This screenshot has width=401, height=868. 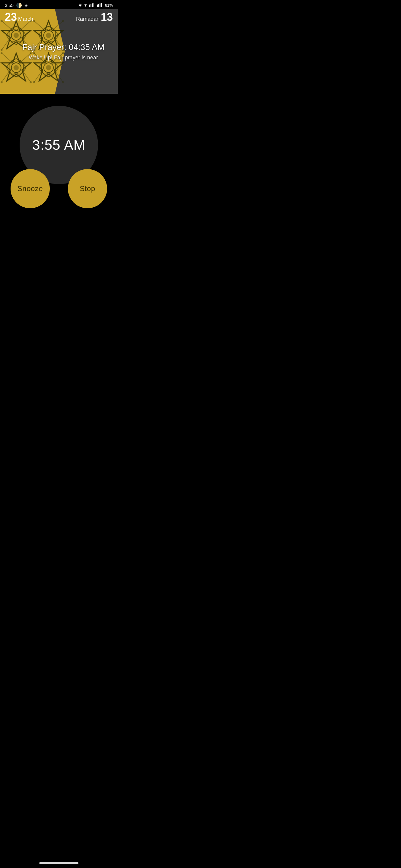 What do you see at coordinates (59, 5) in the screenshot?
I see `status-bar: 3:55 🌓 ◈ ✱ ▼ 81%` at bounding box center [59, 5].